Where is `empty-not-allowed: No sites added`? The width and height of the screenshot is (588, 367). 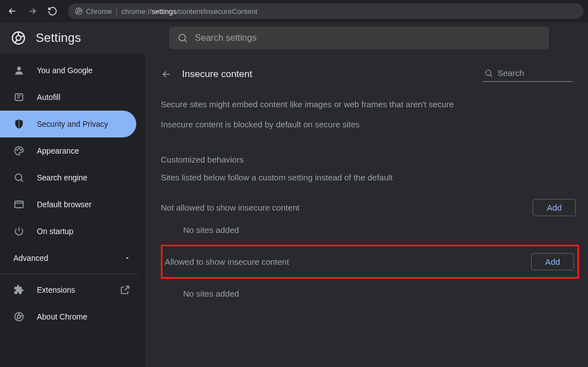
empty-not-allowed: No sites added is located at coordinates (370, 230).